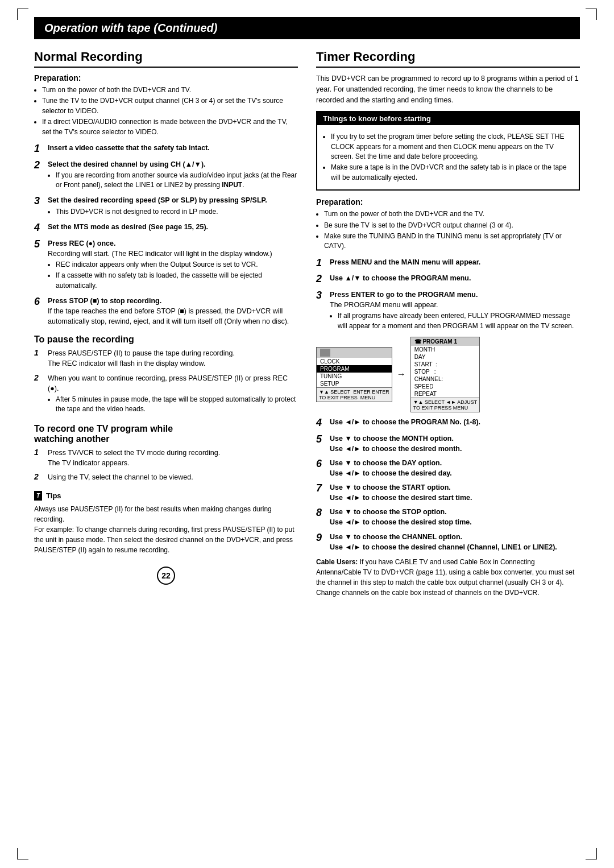 Image resolution: width=614 pixels, height=868 pixels. Describe the element at coordinates (177, 405) in the screenshot. I see `pause-step-2-sub: After 5 minutes in pause mode, the tape …` at that location.